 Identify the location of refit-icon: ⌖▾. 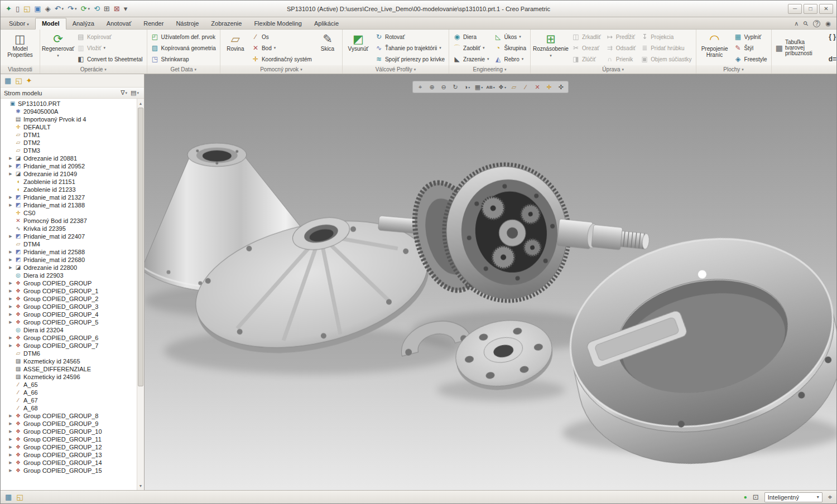
(420, 87).